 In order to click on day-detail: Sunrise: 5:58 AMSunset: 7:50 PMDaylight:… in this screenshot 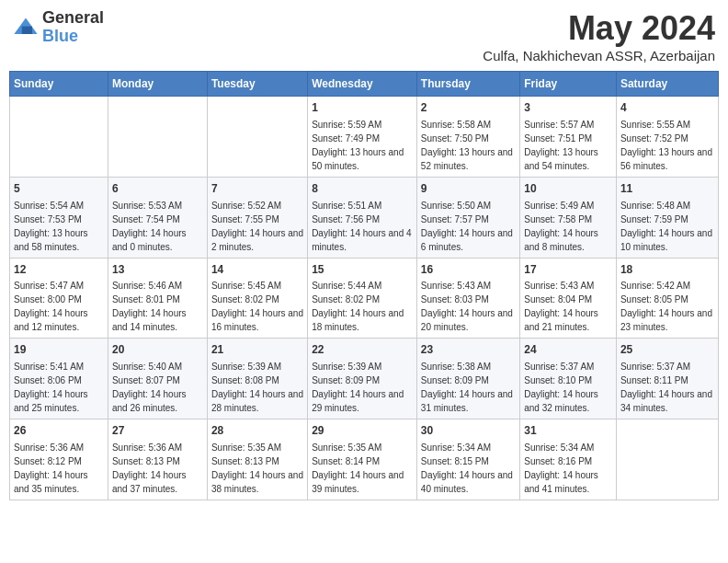, I will do `click(467, 145)`.